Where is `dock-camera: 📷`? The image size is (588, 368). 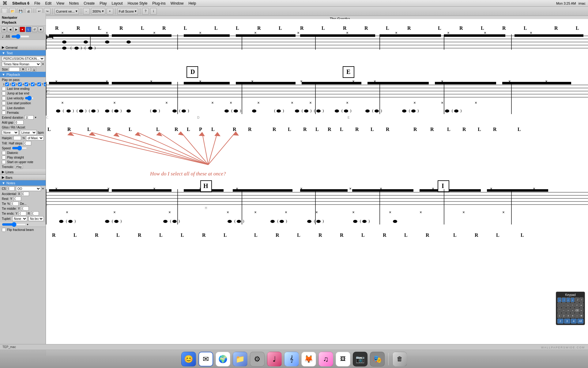 dock-camera: 📷 is located at coordinates (360, 359).